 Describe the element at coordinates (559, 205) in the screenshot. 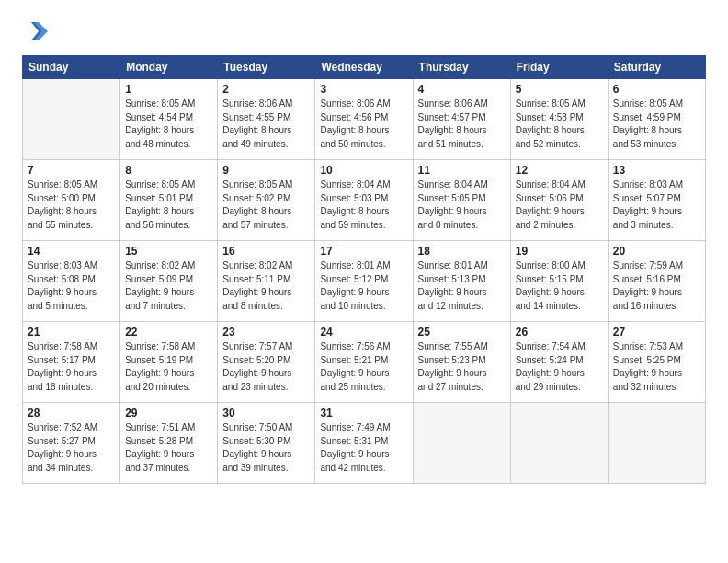

I see `day-info: Sunrise: 8:04 AM Sunset: 5:06 PM Dayligh…` at that location.